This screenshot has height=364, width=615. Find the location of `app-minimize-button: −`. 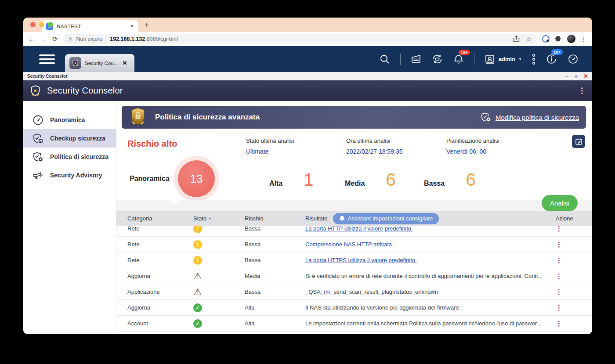

app-minimize-button: − is located at coordinates (567, 76).